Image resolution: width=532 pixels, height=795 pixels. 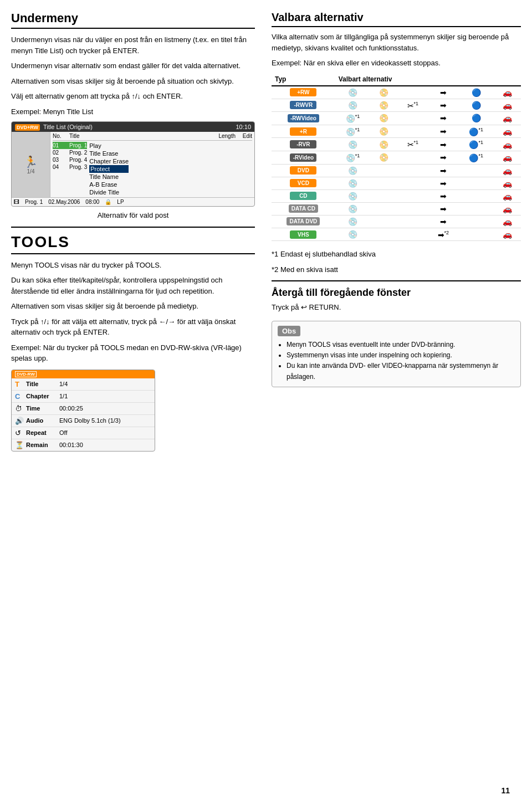 What do you see at coordinates (508, 93) in the screenshot?
I see `car-icon: 🚗` at bounding box center [508, 93].